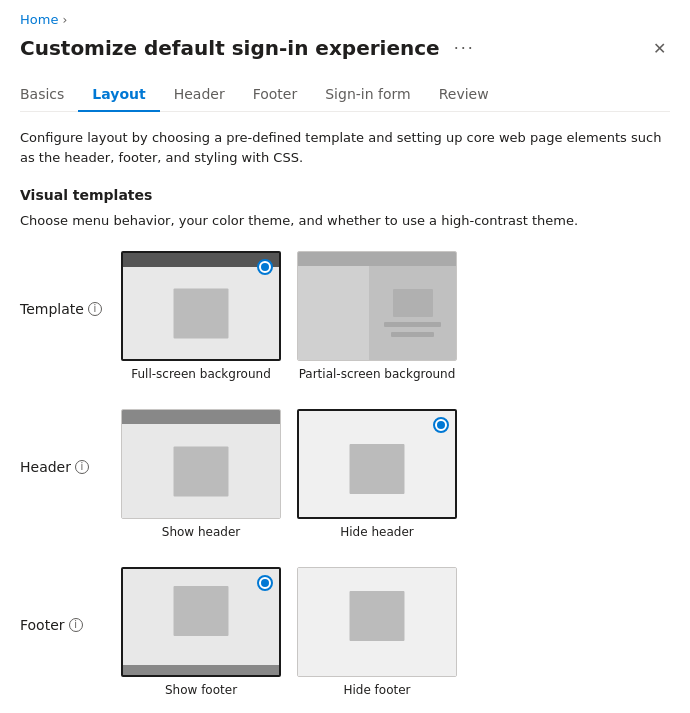  Describe the element at coordinates (441, 425) in the screenshot. I see `hide-header-radio` at that location.